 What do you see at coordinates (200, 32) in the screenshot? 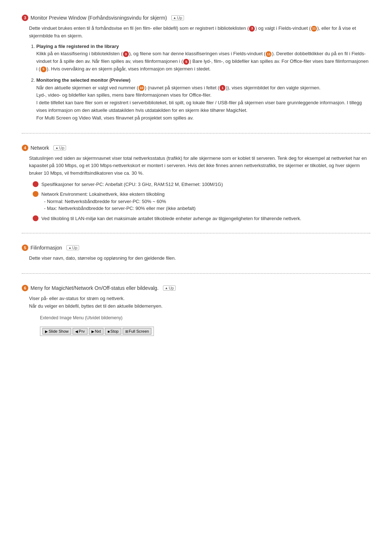
I see `section-monitor-intro: Dette vinduet brukes enten til å forhånd…` at bounding box center [200, 32].